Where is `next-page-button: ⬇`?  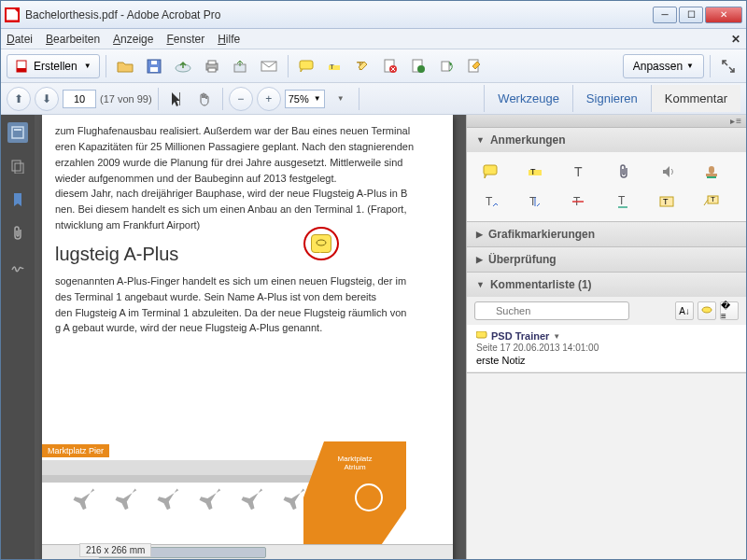
next-page-button: ⬇ is located at coordinates (47, 99).